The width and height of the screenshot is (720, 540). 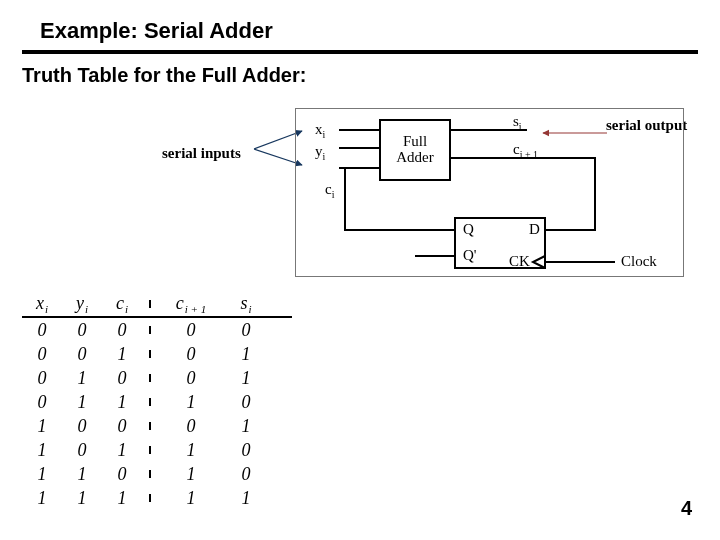 I want to click on slide-subtitle: Truth Table for the Full Adder:, so click(x=360, y=76).